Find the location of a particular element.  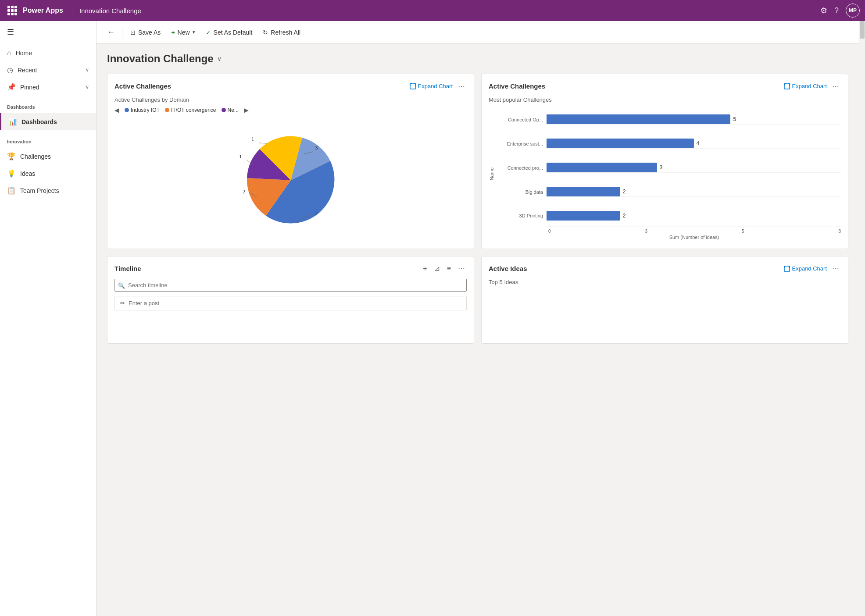

timeline-search-wrapper: 🔍 is located at coordinates (290, 285).